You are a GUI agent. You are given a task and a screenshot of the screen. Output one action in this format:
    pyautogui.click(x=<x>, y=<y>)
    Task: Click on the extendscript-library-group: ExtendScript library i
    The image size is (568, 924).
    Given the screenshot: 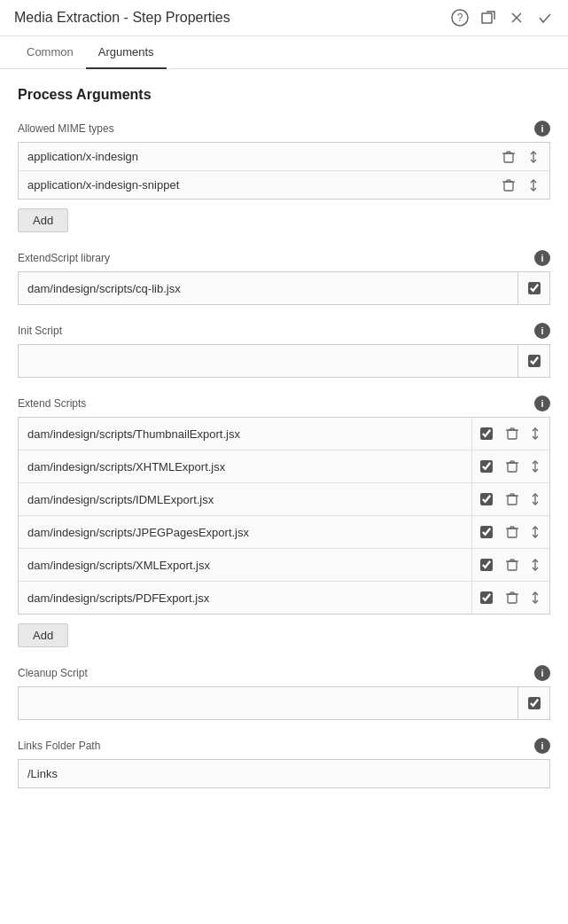 What is the action you would take?
    pyautogui.click(x=284, y=278)
    